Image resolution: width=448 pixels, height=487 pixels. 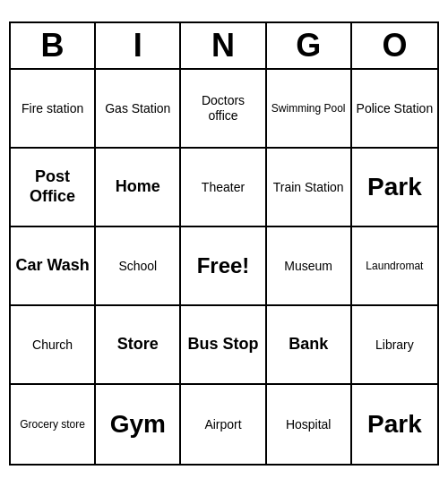 I want to click on bingo-cell: Police Station, so click(x=394, y=109).